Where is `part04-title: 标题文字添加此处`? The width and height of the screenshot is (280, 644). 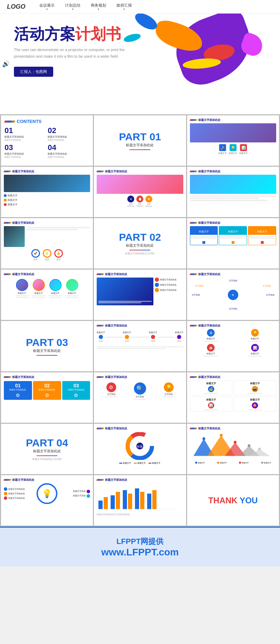 part04-title: 标题文字添加此处 is located at coordinates (47, 451).